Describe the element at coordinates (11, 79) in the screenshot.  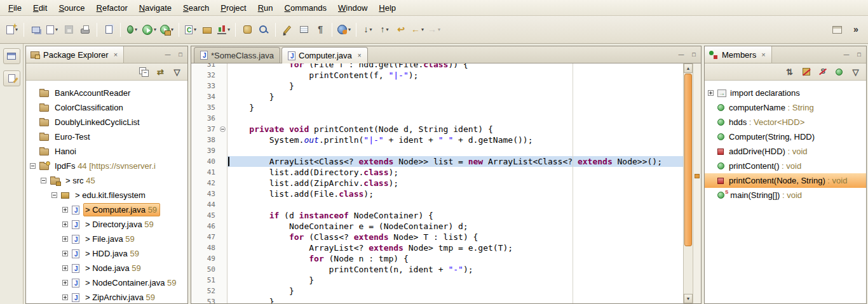
I see `minimized-view-editor-button` at that location.